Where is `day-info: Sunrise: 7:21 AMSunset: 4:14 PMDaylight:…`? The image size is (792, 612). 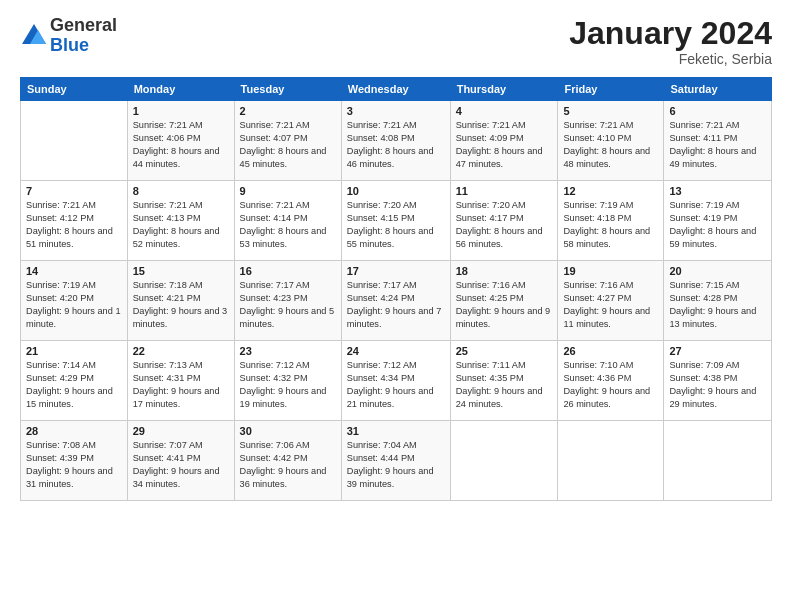
day-info: Sunrise: 7:21 AMSunset: 4:14 PMDaylight:… is located at coordinates (288, 225).